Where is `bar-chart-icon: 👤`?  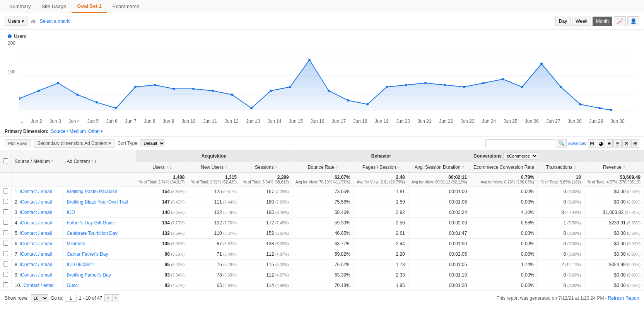 bar-chart-icon: 👤 is located at coordinates (634, 21).